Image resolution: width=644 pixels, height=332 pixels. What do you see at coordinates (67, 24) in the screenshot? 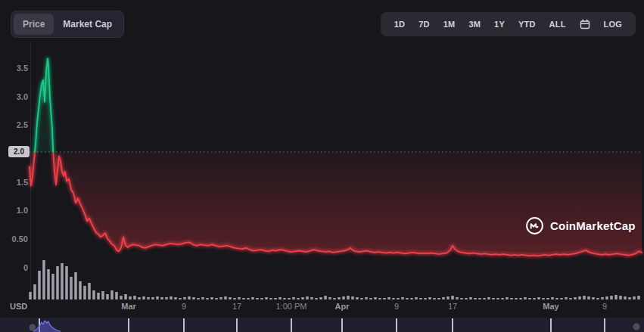
I see `metric-toggle: Price Market Cap` at bounding box center [67, 24].